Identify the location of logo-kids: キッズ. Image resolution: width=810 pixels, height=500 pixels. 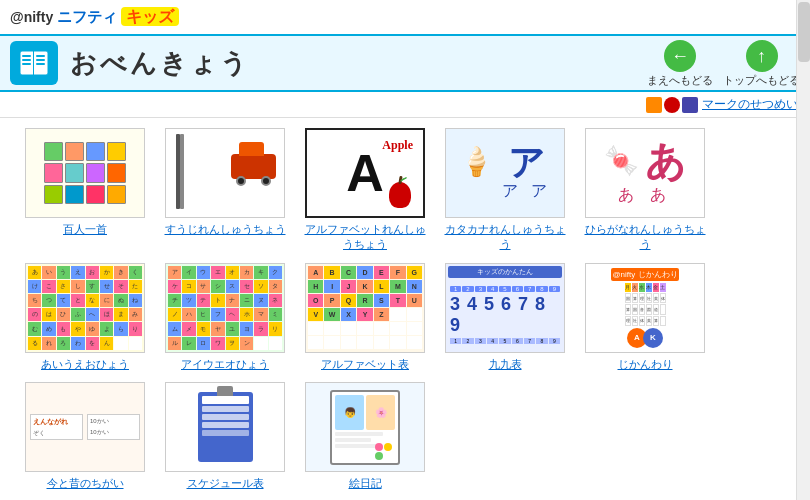
(150, 16).